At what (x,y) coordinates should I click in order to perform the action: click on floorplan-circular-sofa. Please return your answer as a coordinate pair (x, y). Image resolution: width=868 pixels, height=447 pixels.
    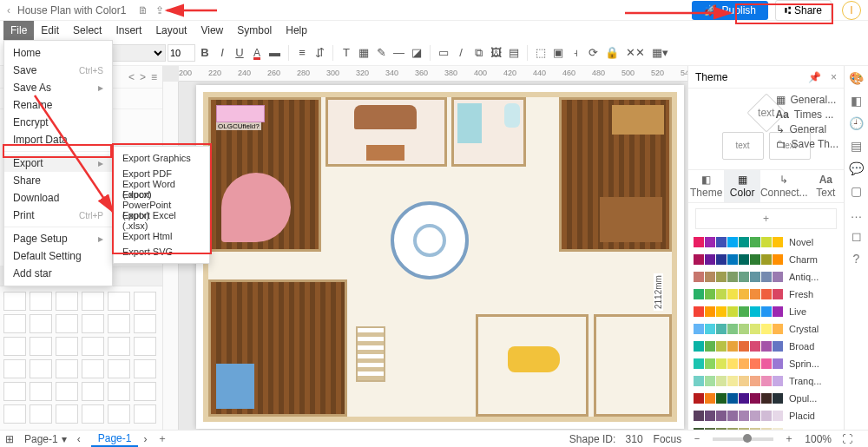
    Looking at the image, I should click on (430, 240).